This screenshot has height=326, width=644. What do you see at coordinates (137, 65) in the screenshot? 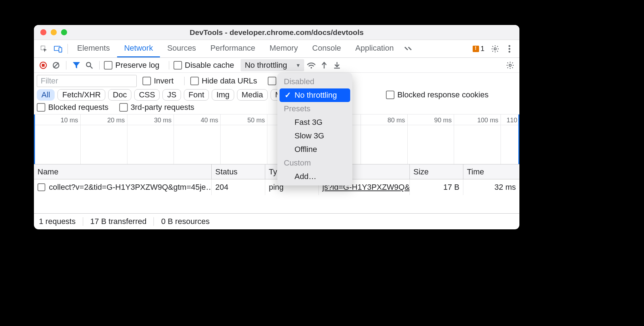
I see `preserve-log-label: Preserve log` at bounding box center [137, 65].